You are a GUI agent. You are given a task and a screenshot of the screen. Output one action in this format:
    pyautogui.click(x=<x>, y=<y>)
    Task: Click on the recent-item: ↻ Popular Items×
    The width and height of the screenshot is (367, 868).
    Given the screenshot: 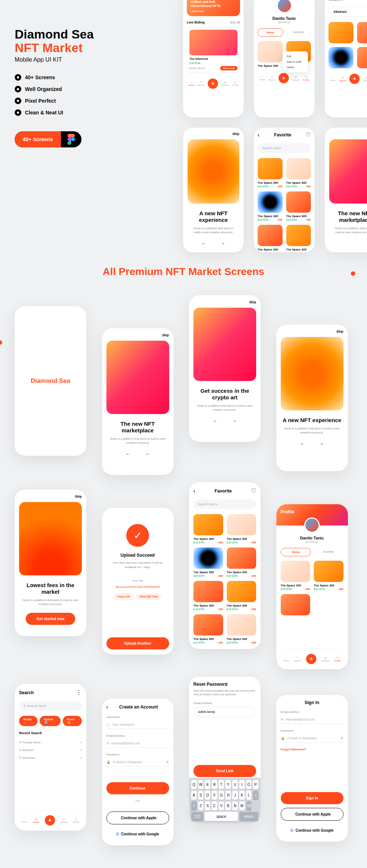 What is the action you would take?
    pyautogui.click(x=51, y=742)
    